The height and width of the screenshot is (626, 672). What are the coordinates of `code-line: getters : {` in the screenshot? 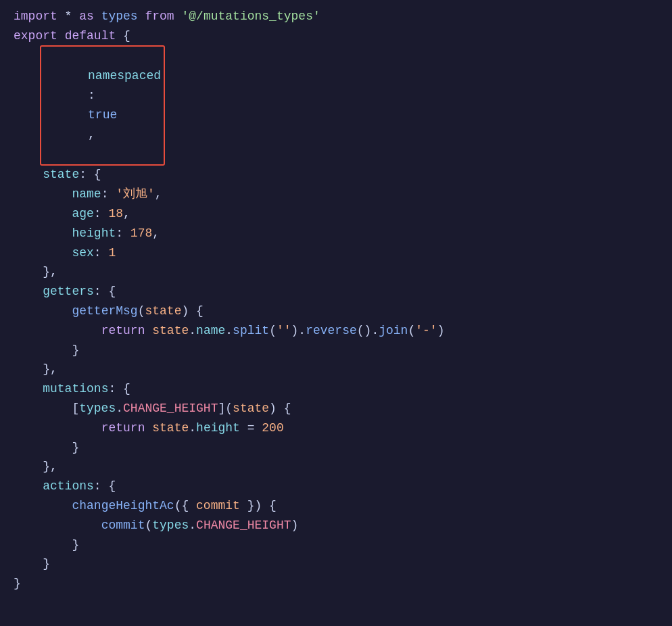 It's located at (336, 292).